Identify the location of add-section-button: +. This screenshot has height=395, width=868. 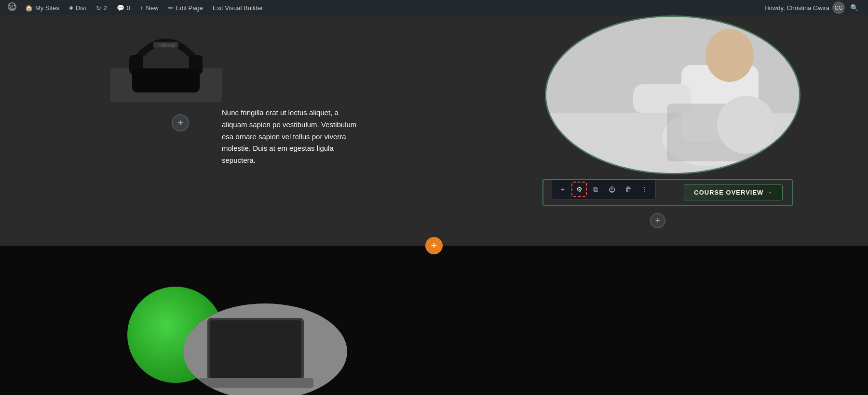
(434, 246).